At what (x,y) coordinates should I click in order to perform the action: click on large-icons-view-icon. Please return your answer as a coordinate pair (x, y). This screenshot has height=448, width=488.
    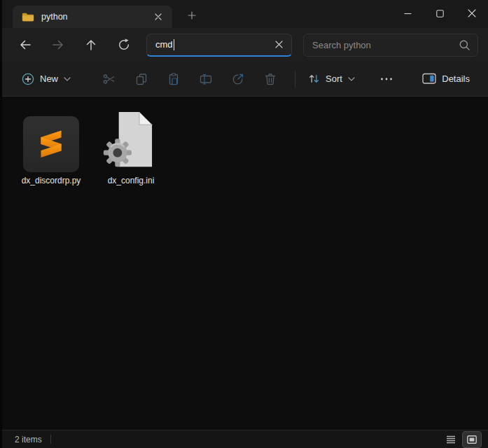
    Looking at the image, I should click on (472, 440).